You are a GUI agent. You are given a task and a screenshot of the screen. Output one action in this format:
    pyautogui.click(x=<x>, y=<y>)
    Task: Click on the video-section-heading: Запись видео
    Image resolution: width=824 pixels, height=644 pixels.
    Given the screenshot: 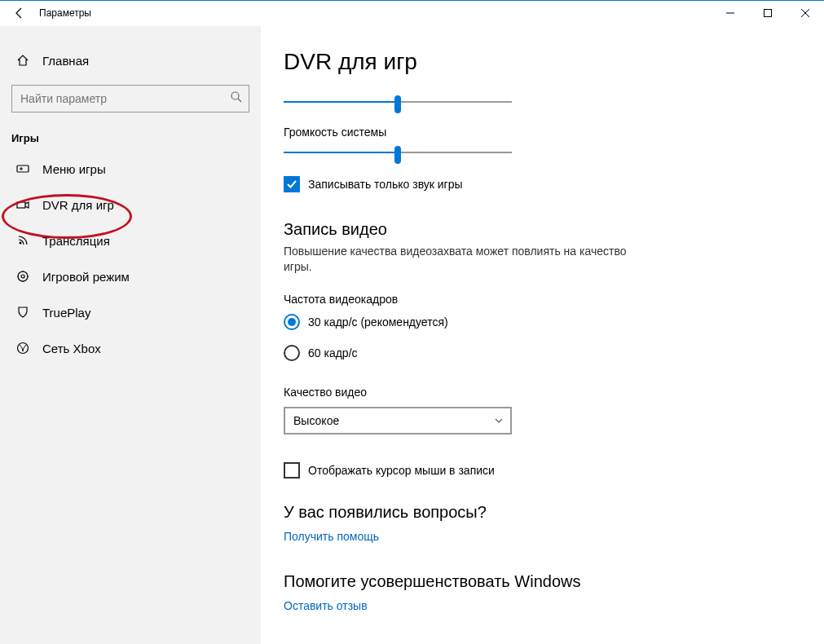 What is the action you would take?
    pyautogui.click(x=554, y=230)
    